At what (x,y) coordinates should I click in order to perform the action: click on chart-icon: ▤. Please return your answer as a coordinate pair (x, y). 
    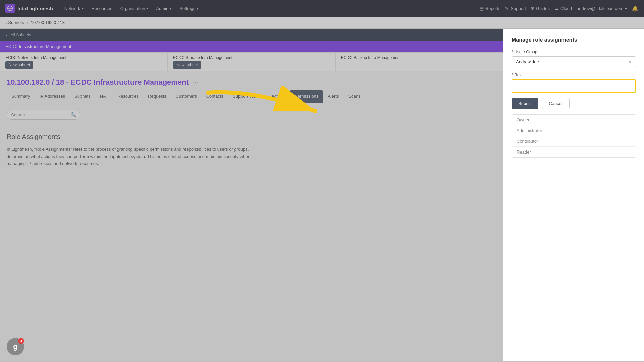
    Looking at the image, I should click on (482, 9).